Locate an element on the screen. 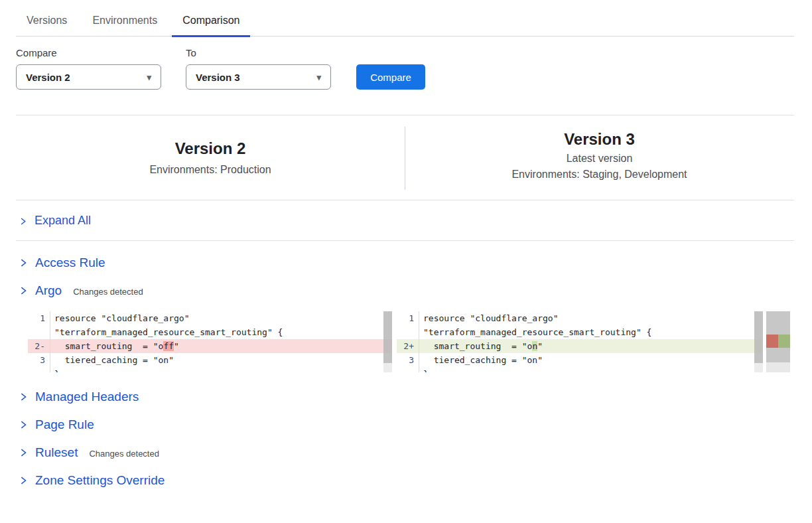 The height and width of the screenshot is (523, 812). divider is located at coordinates (405, 240).